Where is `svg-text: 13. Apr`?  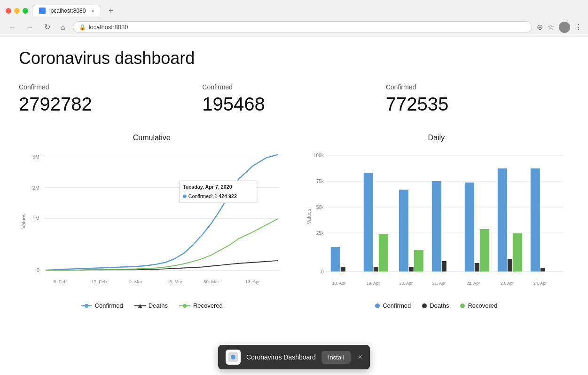
svg-text: 13. Apr is located at coordinates (253, 281).